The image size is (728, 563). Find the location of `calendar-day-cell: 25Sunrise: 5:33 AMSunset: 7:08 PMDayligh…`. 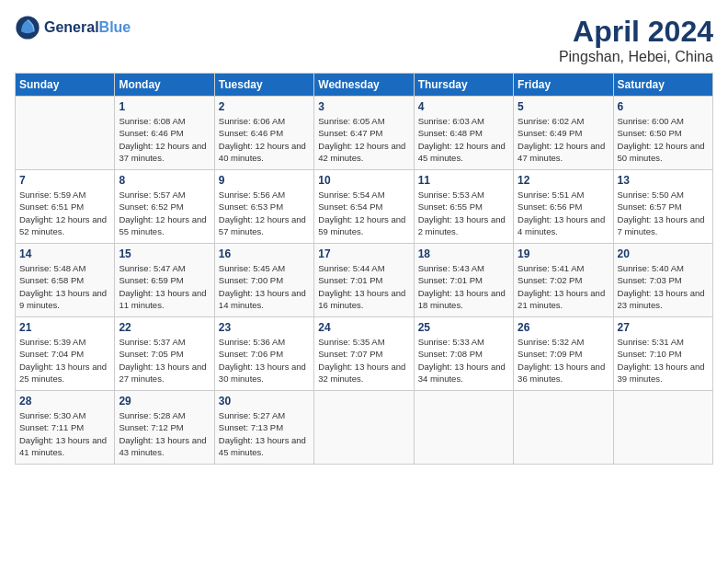

calendar-day-cell: 25Sunrise: 5:33 AMSunset: 7:08 PMDayligh… is located at coordinates (463, 354).